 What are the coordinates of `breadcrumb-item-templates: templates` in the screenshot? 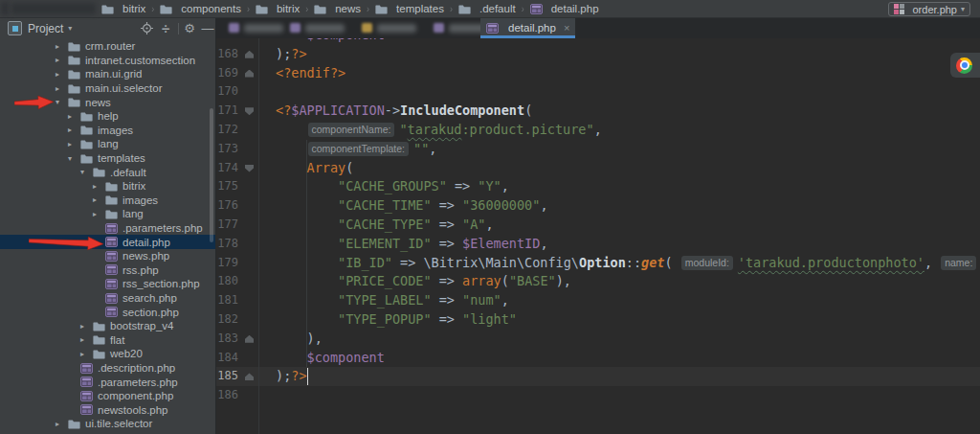 It's located at (410, 9).